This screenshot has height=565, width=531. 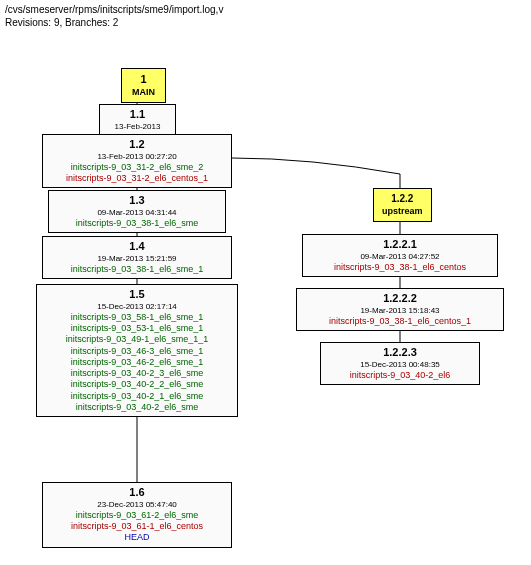 What do you see at coordinates (400, 299) in the screenshot?
I see `ver: 1.2.2.2` at bounding box center [400, 299].